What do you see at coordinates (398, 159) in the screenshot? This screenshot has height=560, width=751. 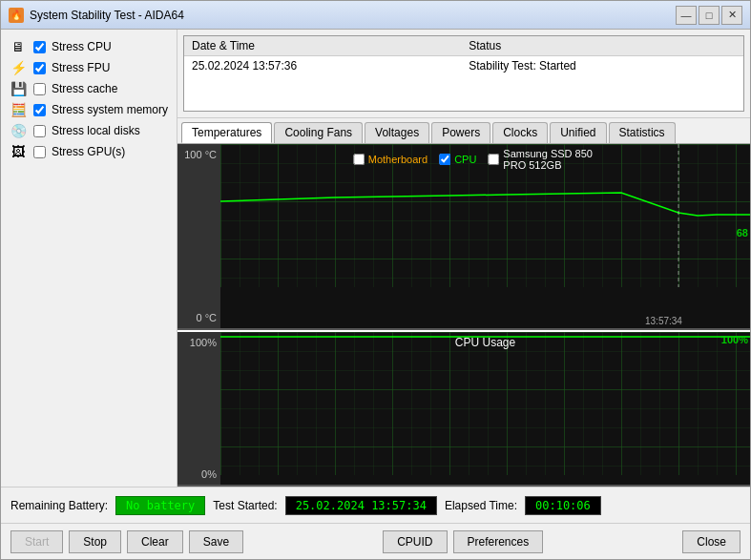 I see `legend-label-motherboard: Motherboard` at bounding box center [398, 159].